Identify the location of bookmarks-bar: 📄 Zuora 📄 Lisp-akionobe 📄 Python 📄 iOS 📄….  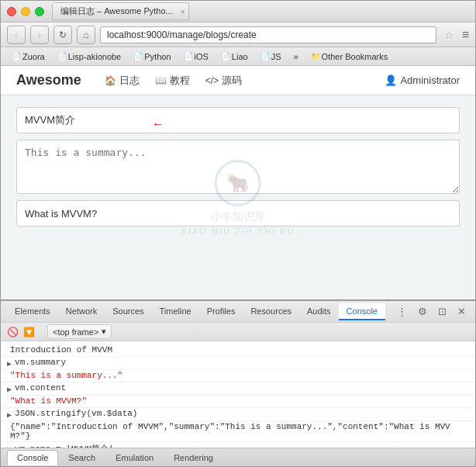
(238, 57).